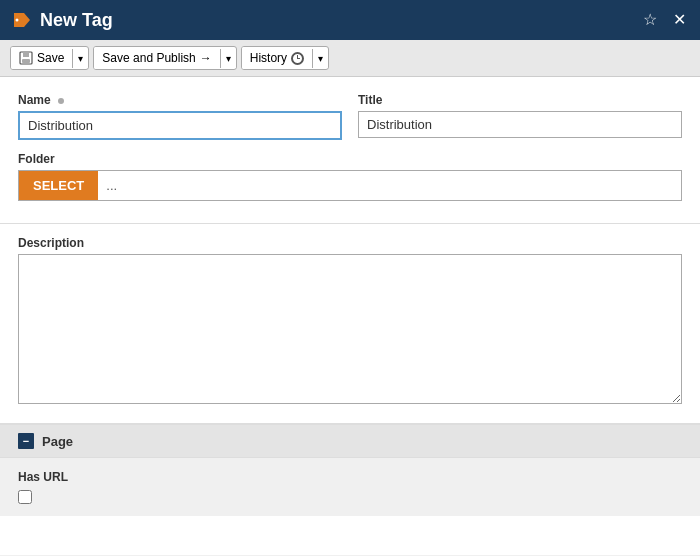 The image size is (700, 556). Describe the element at coordinates (21, 20) in the screenshot. I see `tag-icon` at that location.